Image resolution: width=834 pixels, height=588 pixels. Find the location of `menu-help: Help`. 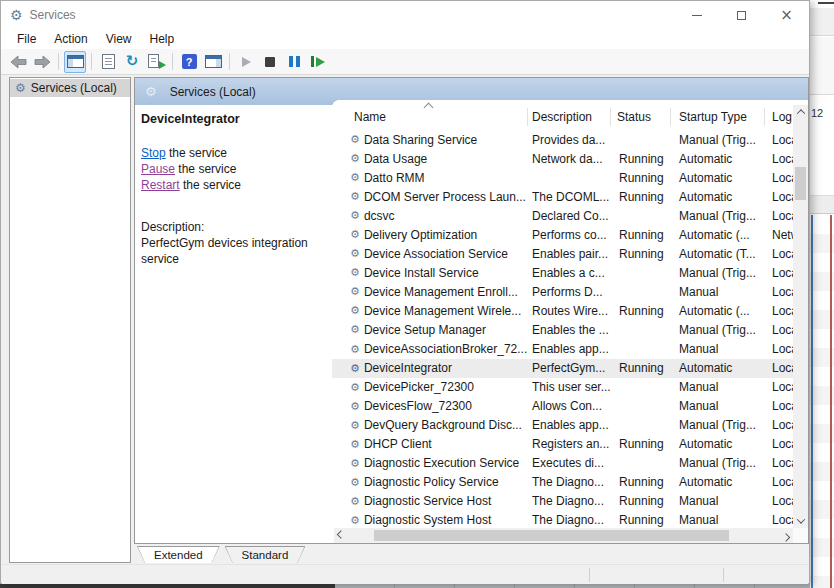

menu-help: Help is located at coordinates (162, 39).